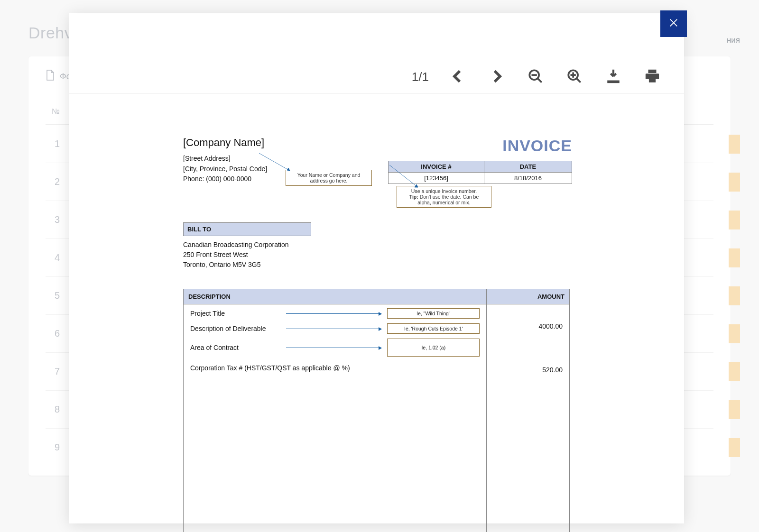 The width and height of the screenshot is (759, 532). I want to click on download-icon, so click(613, 77).